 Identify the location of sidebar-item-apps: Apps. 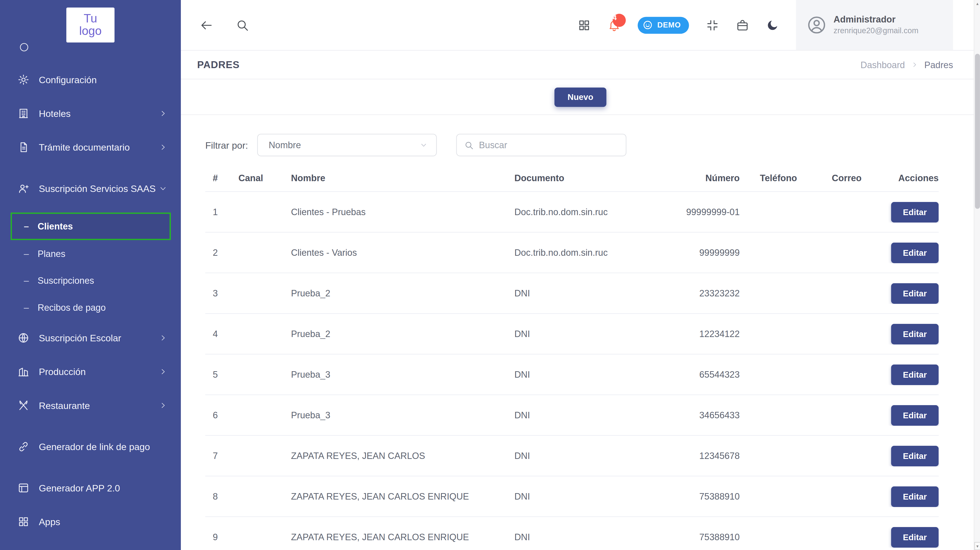
(91, 521).